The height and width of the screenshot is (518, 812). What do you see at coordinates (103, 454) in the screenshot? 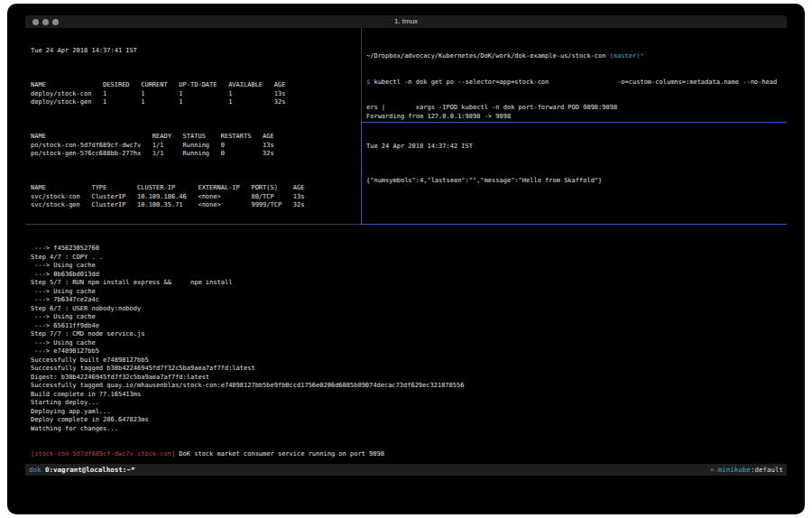
I see `pod-log-prefix: [stock-con-5d7df689cf-dwc7v stock-con]` at bounding box center [103, 454].